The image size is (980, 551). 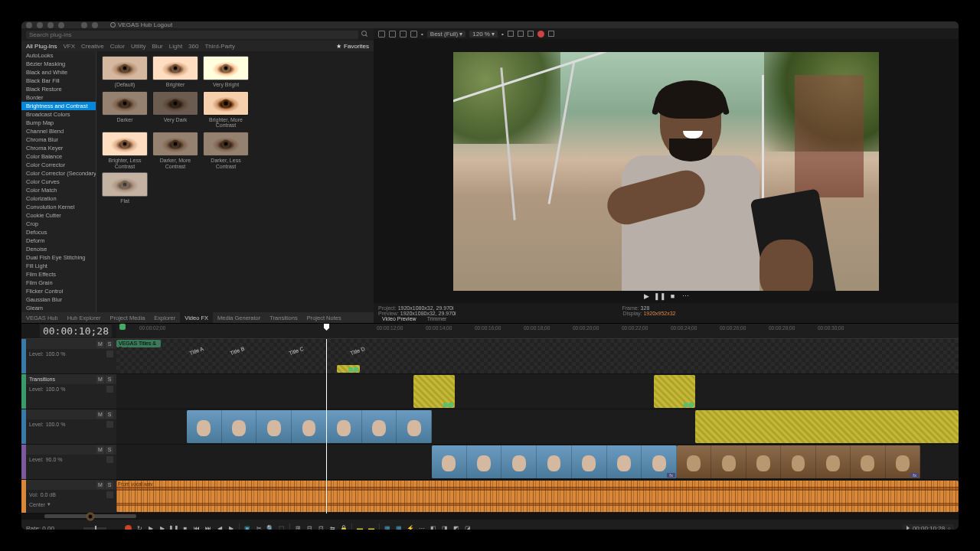 What do you see at coordinates (196, 318) in the screenshot?
I see `tab-video-fx: Video FX` at bounding box center [196, 318].